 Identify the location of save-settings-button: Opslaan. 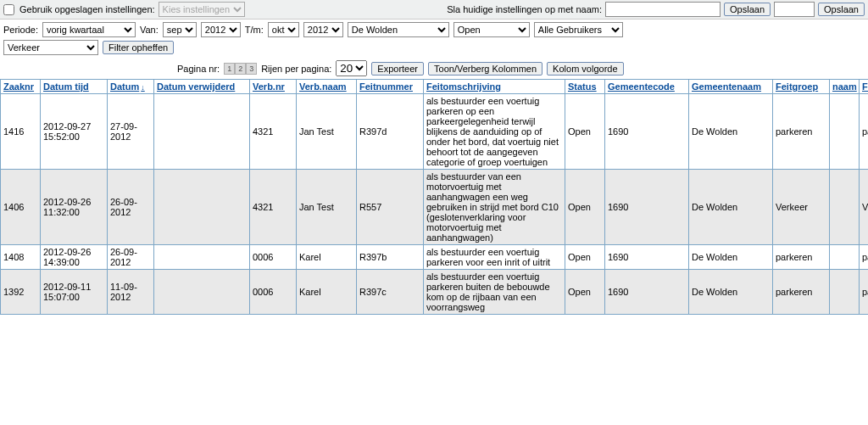
(748, 9).